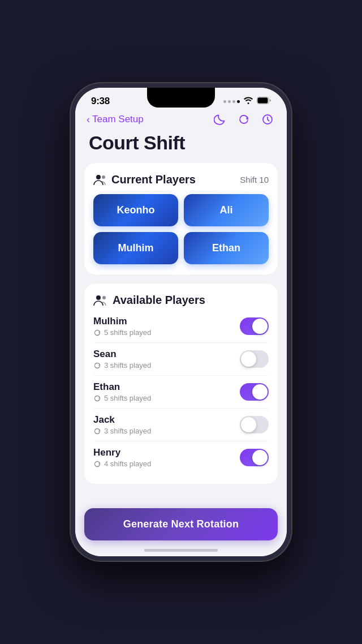 Image resolution: width=362 pixels, height=644 pixels. I want to click on available-players-title-row: Available Players, so click(149, 300).